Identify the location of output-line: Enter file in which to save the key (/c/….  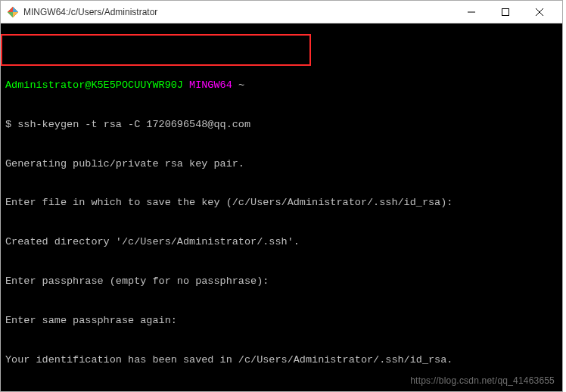
(281, 203).